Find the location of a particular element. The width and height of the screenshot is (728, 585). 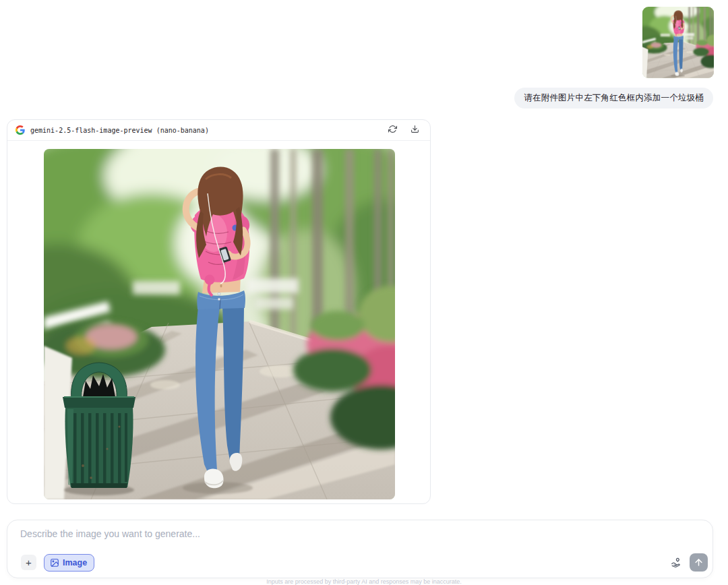

user-attachment-thumbnail is located at coordinates (678, 42).